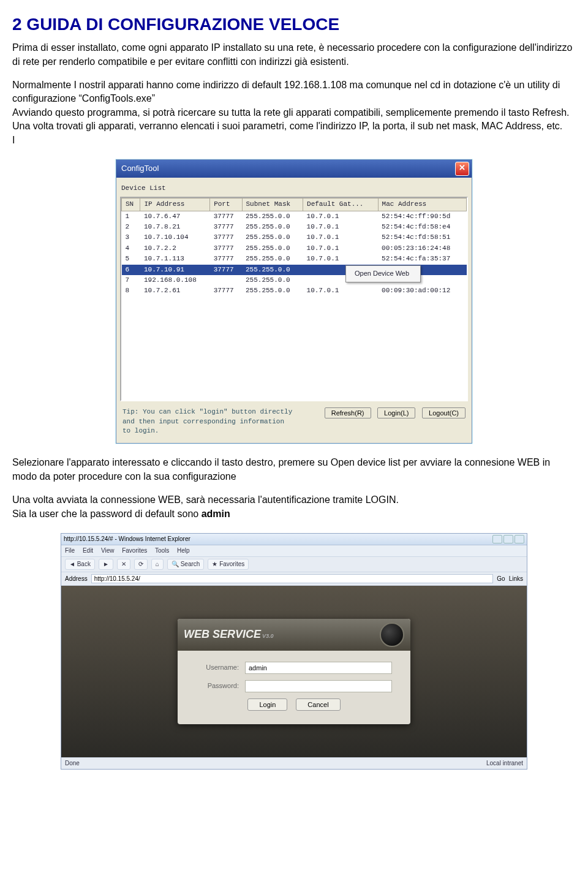 The width and height of the screenshot is (588, 878). Describe the element at coordinates (422, 238) in the screenshot. I see `cell-mac: 52:54:4c:fd:58:51` at that location.